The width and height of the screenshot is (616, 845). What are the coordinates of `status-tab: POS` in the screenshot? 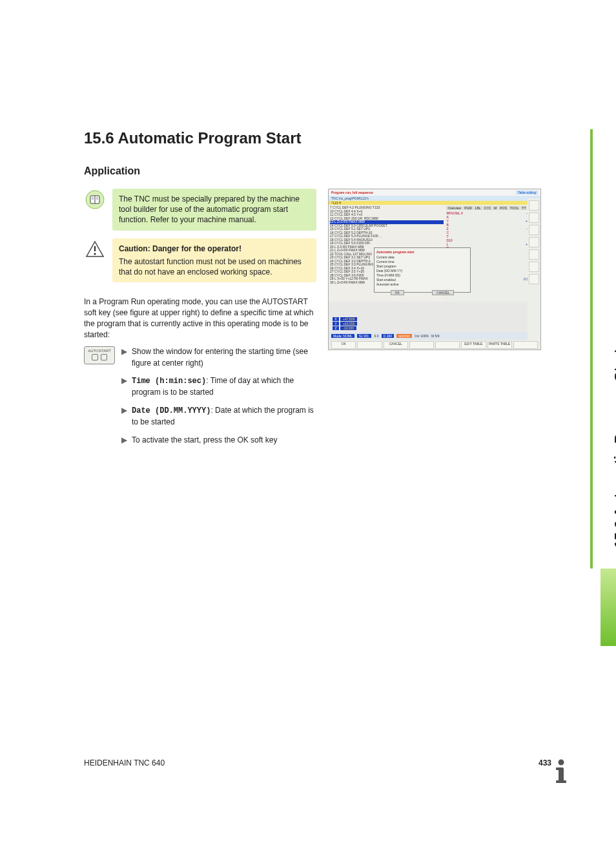 It's located at (504, 208).